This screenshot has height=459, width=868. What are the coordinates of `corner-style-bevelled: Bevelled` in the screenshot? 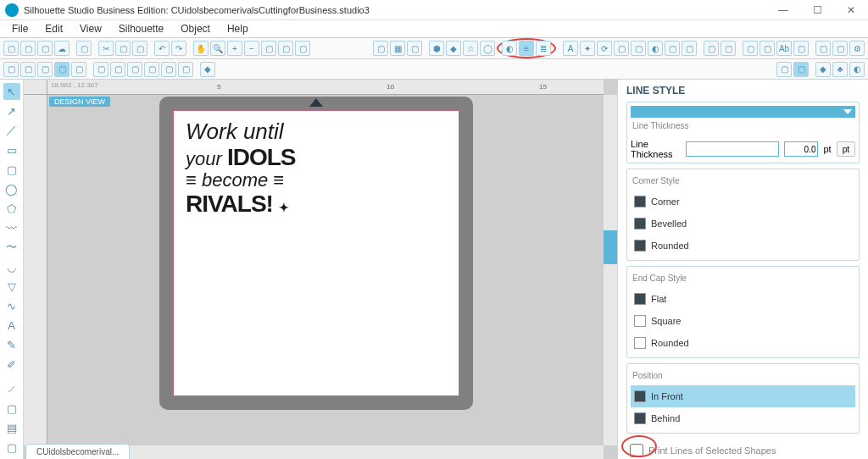 It's located at (743, 224).